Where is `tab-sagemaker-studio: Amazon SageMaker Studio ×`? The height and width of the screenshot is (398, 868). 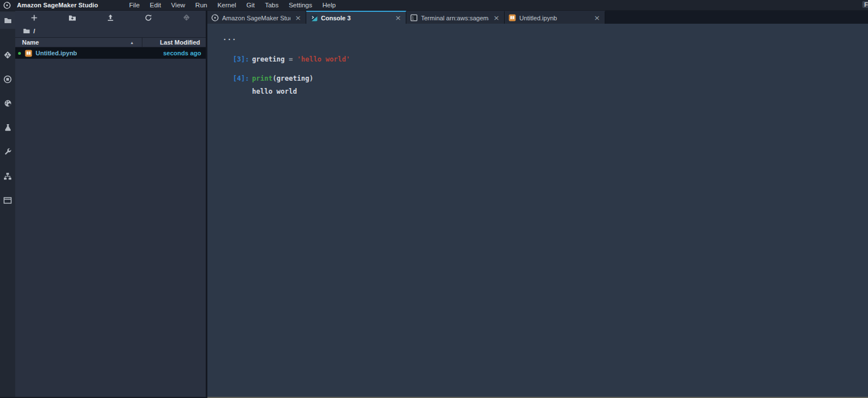
tab-sagemaker-studio: Amazon SageMaker Studio × is located at coordinates (257, 17).